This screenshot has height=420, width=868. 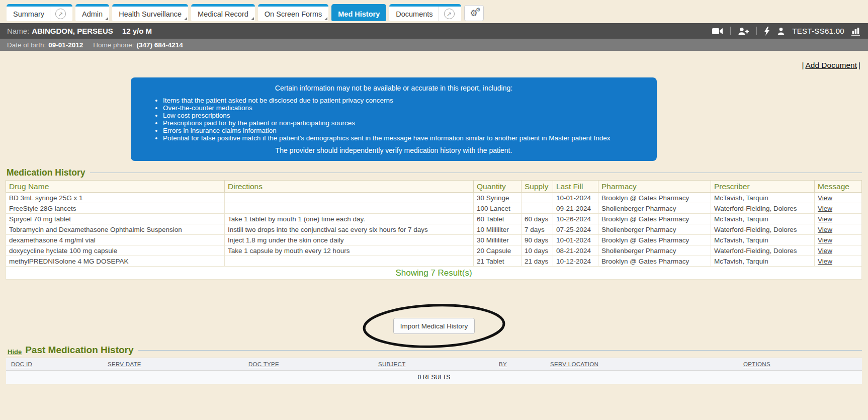 What do you see at coordinates (434, 377) in the screenshot?
I see `past-results-text: 0 RESULTS` at bounding box center [434, 377].